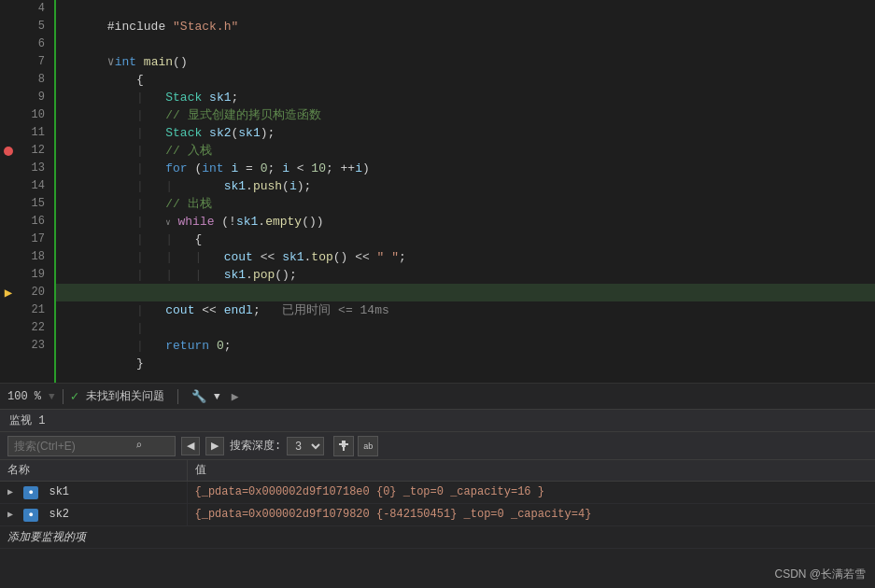 This screenshot has height=588, width=875. I want to click on watch-title: 监视 1, so click(437, 421).